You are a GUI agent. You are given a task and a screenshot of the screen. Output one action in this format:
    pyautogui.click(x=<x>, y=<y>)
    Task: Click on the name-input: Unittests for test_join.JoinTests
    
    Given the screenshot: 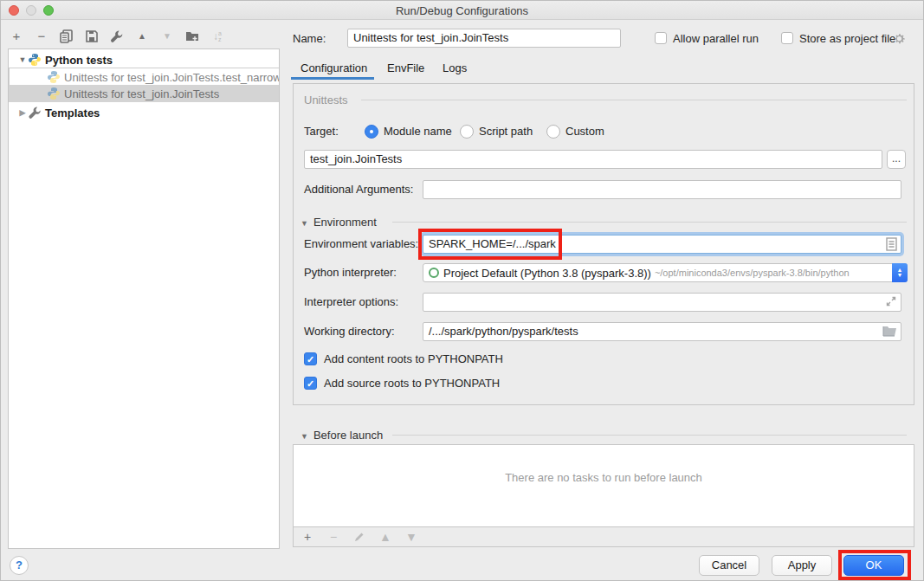 What is the action you would take?
    pyautogui.click(x=484, y=38)
    